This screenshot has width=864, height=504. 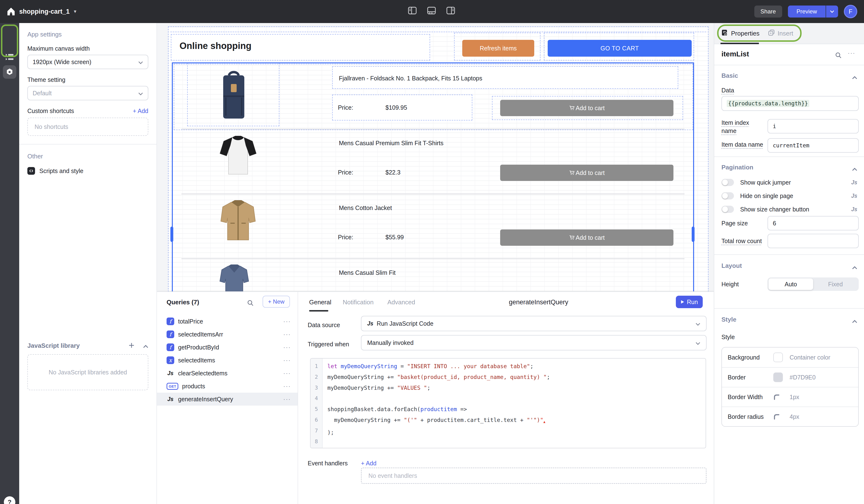 What do you see at coordinates (10, 57) in the screenshot?
I see `component-tree-icon` at bounding box center [10, 57].